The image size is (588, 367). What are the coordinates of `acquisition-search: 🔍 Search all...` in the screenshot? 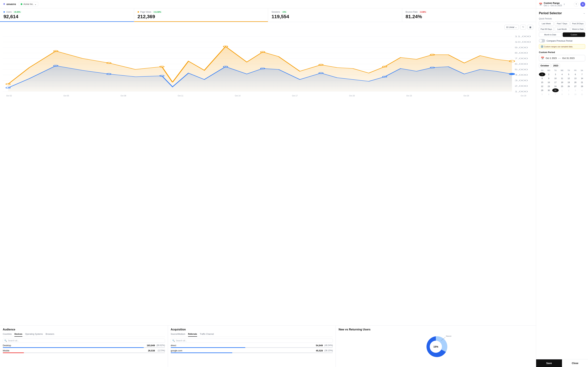 It's located at (252, 341).